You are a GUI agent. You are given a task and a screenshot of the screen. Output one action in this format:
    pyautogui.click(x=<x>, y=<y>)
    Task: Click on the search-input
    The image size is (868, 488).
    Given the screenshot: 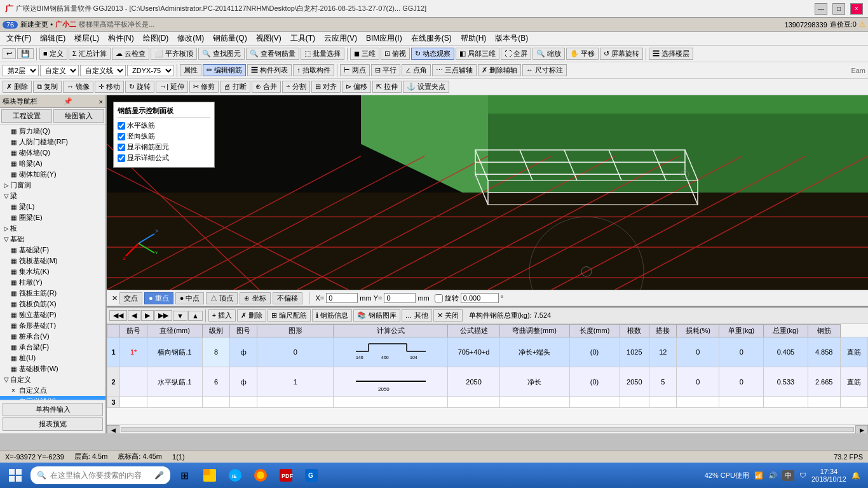 What is the action you would take?
    pyautogui.click(x=100, y=475)
    